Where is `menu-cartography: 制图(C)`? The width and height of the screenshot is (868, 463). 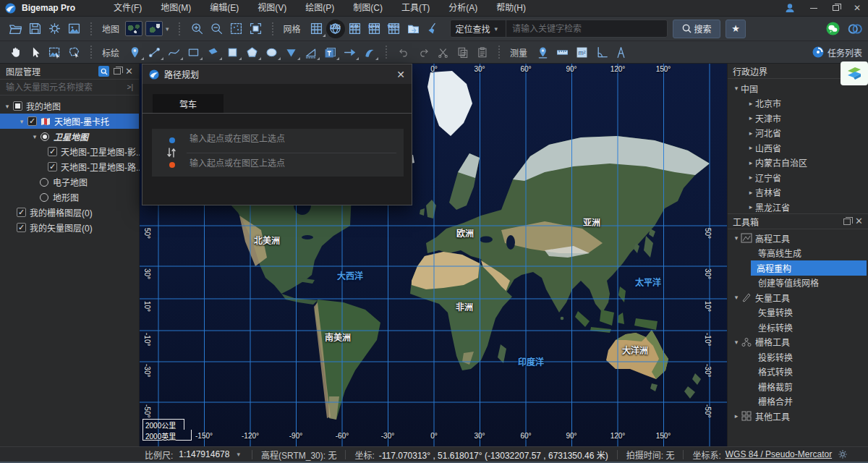
menu-cartography: 制图(C) is located at coordinates (367, 9).